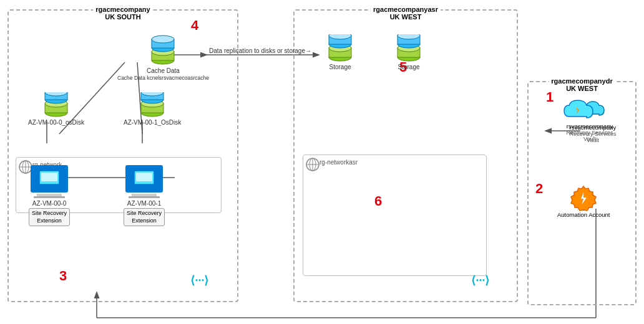 The image size is (644, 324). I want to click on storage2-label: Storage, so click(408, 67).